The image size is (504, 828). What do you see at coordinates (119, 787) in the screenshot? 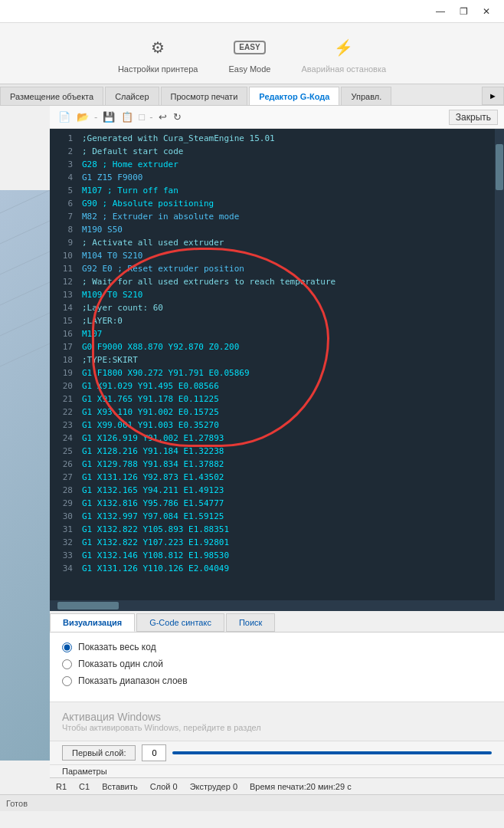
I see `insert-mode: Вставить` at bounding box center [119, 787].